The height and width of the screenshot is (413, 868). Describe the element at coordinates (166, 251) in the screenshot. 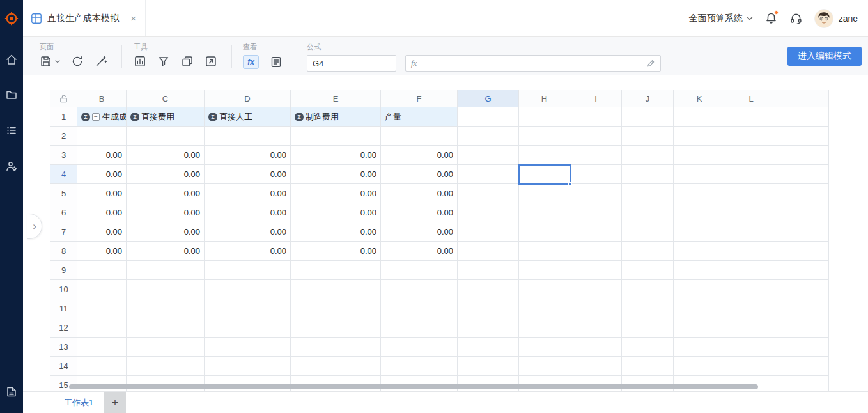

I see `cell-C8: 0.00` at that location.